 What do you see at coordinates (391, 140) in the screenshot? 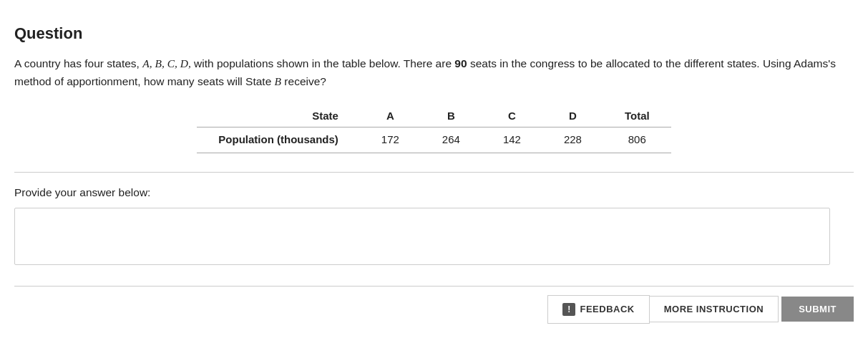
I see `cell-a: 172` at bounding box center [391, 140].